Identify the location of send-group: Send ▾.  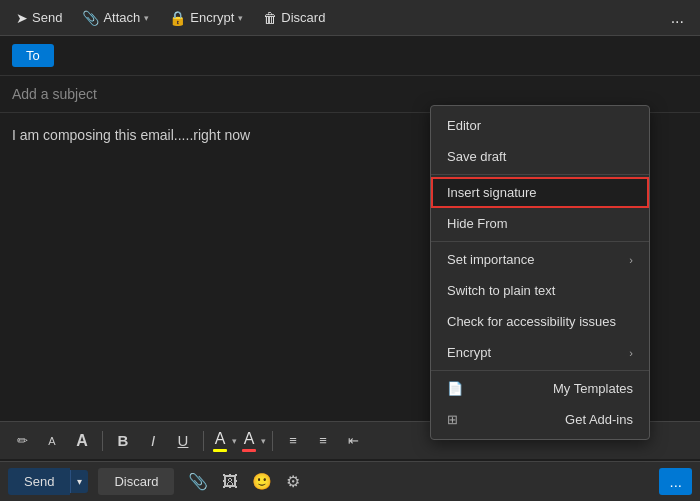
(48, 482).